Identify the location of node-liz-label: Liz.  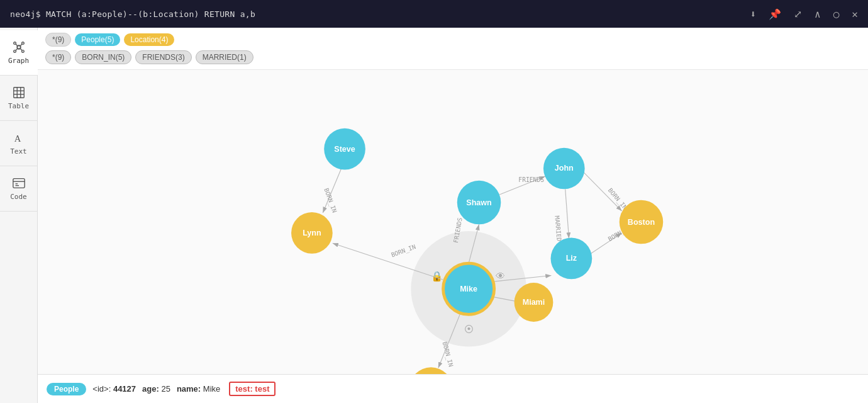
(571, 258).